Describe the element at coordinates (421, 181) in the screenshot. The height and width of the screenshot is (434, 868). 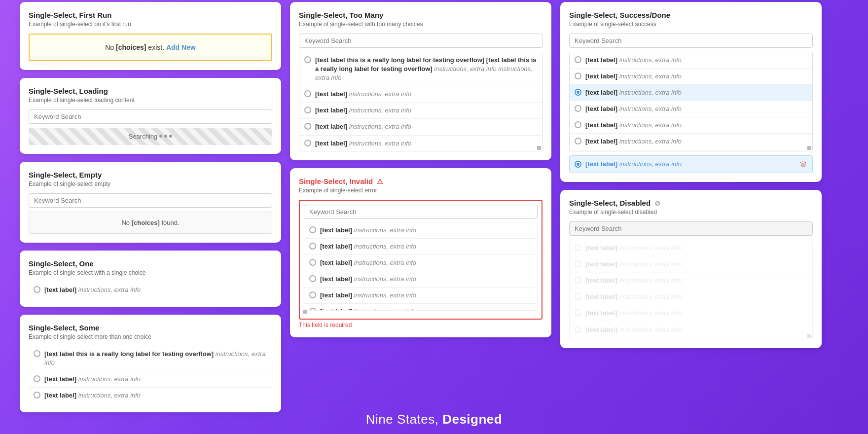
I see `invalid-title: Single-Select, Invalid ⚠` at that location.